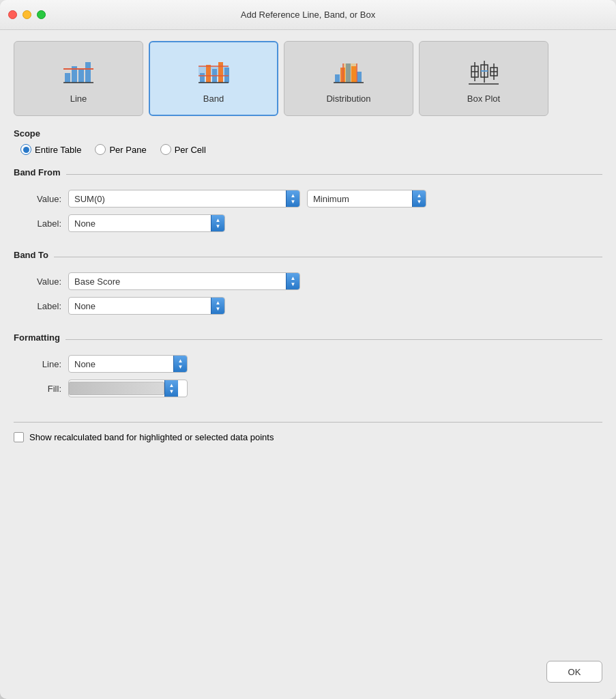 Image resolution: width=616 pixels, height=699 pixels. What do you see at coordinates (78, 72) in the screenshot?
I see `line-icon` at bounding box center [78, 72].